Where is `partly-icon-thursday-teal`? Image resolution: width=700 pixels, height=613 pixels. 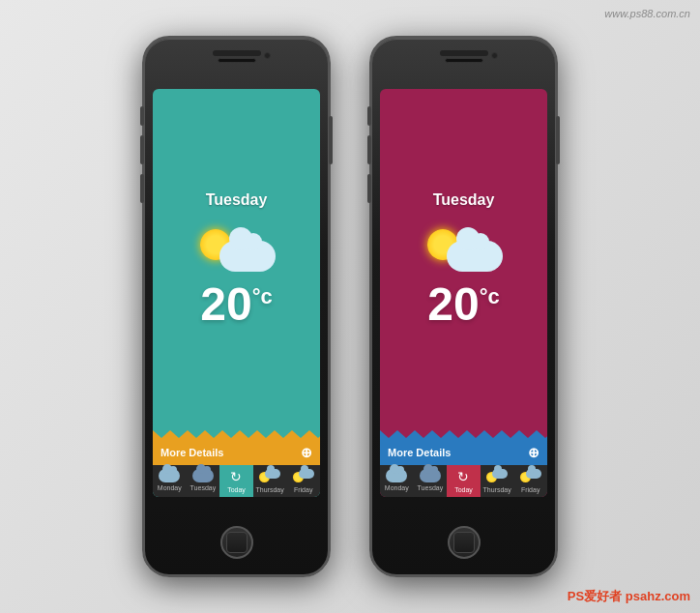
partly-icon-thursday-teal is located at coordinates (270, 477).